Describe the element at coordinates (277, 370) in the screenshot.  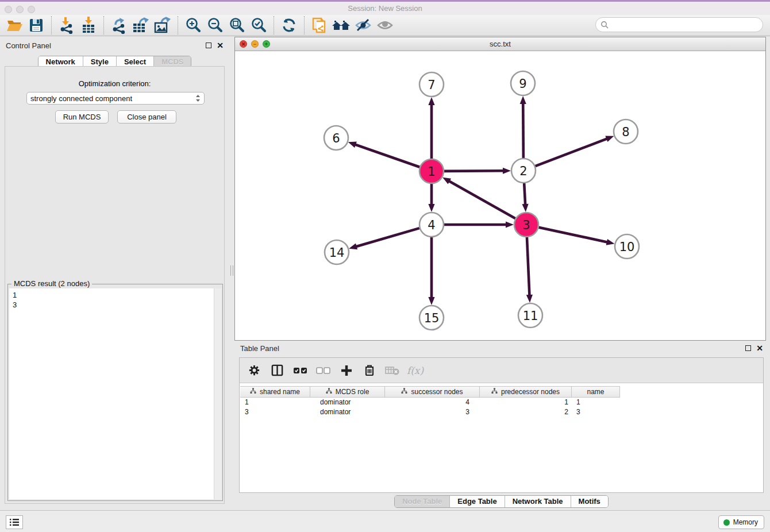
I see `split-columns-icon` at that location.